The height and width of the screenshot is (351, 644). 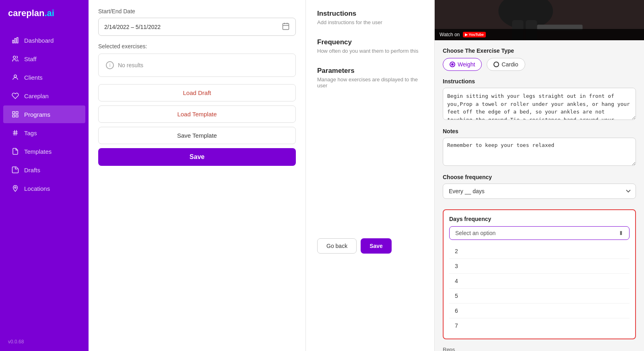 I want to click on instructions-title: Instructions, so click(x=370, y=14).